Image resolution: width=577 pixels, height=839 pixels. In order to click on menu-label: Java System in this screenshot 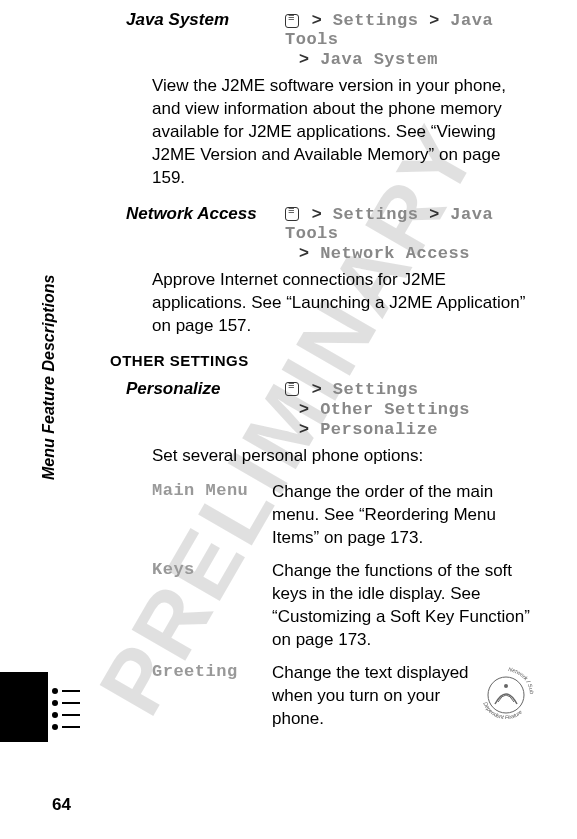, I will do `click(198, 20)`.